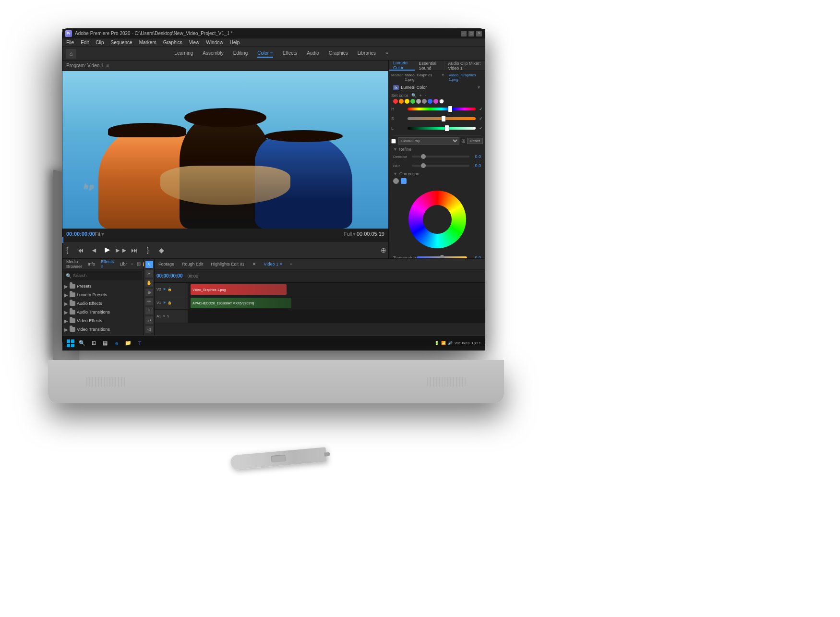 This screenshot has height=617, width=840. Describe the element at coordinates (149, 274) in the screenshot. I see `razor-tool: ✂` at that location.